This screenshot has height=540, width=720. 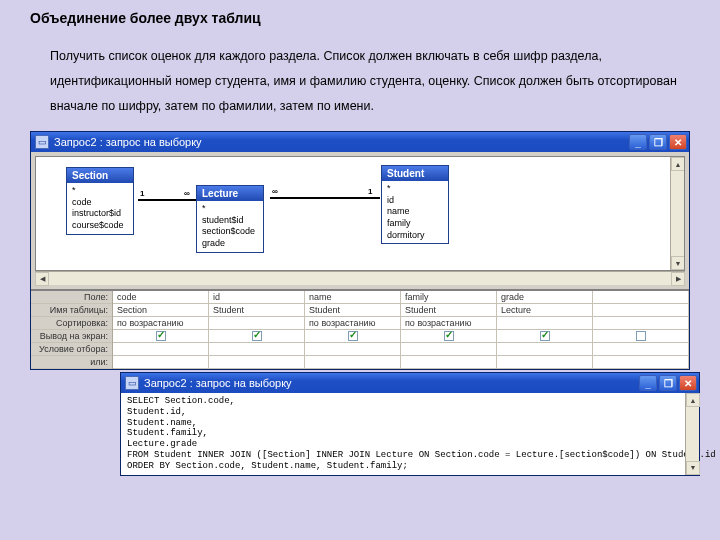 What do you see at coordinates (230, 232) in the screenshot?
I see `field-item: section$code` at bounding box center [230, 232].